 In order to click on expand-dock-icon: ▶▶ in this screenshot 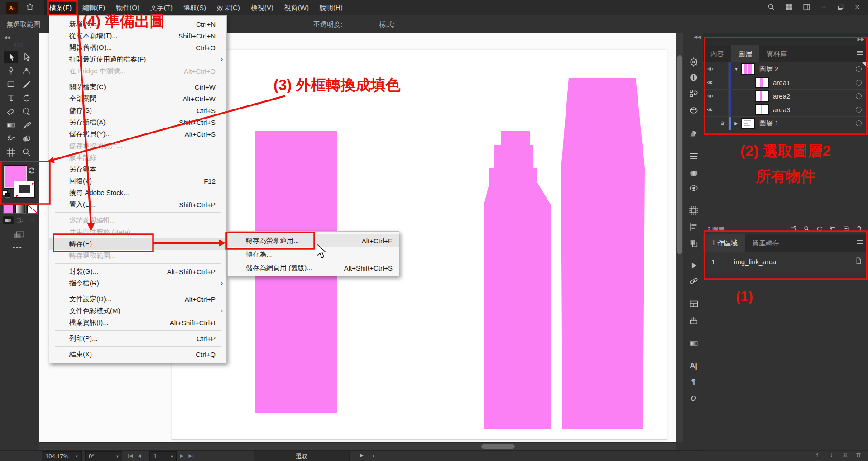, I will do `click(861, 39)`.